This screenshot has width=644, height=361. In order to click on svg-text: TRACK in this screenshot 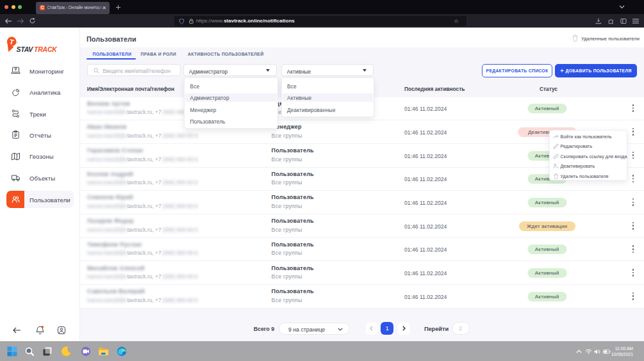, I will do `click(46, 49)`.